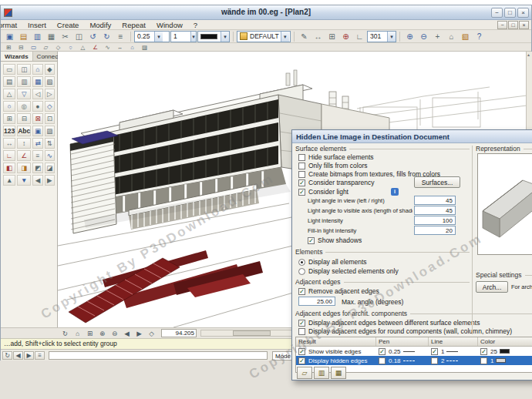 This screenshot has width=532, height=399. I want to click on doc-minimize-button: −, so click(503, 25).